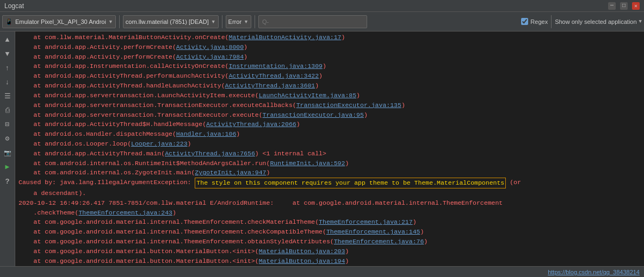 The width and height of the screenshot is (644, 277). What do you see at coordinates (275, 66) in the screenshot?
I see `link-Instrumentation: Instrumentation.java:1309` at bounding box center [275, 66].